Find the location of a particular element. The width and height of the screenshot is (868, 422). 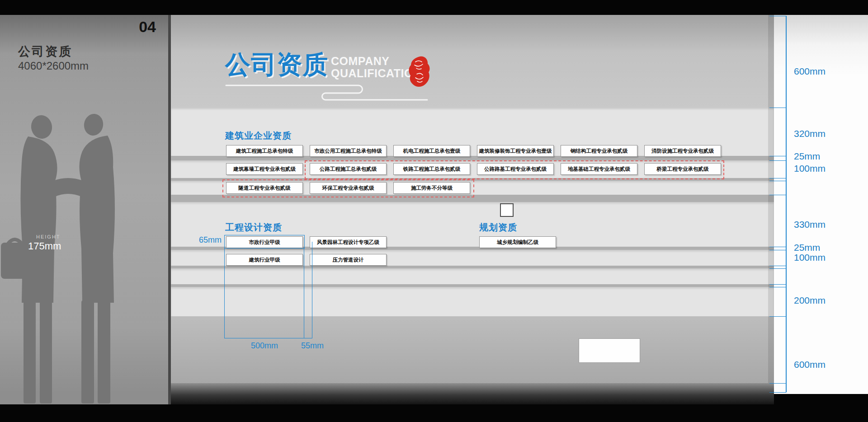

section-title-design: 工程设计资质 is located at coordinates (254, 228).